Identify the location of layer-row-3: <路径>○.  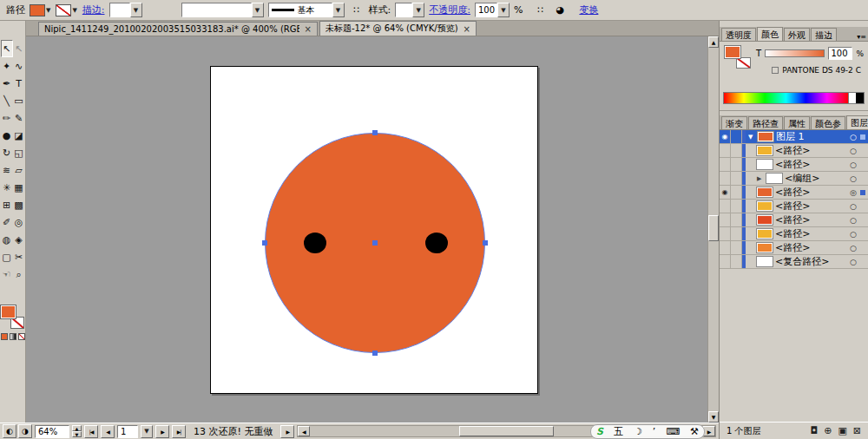
(793, 165).